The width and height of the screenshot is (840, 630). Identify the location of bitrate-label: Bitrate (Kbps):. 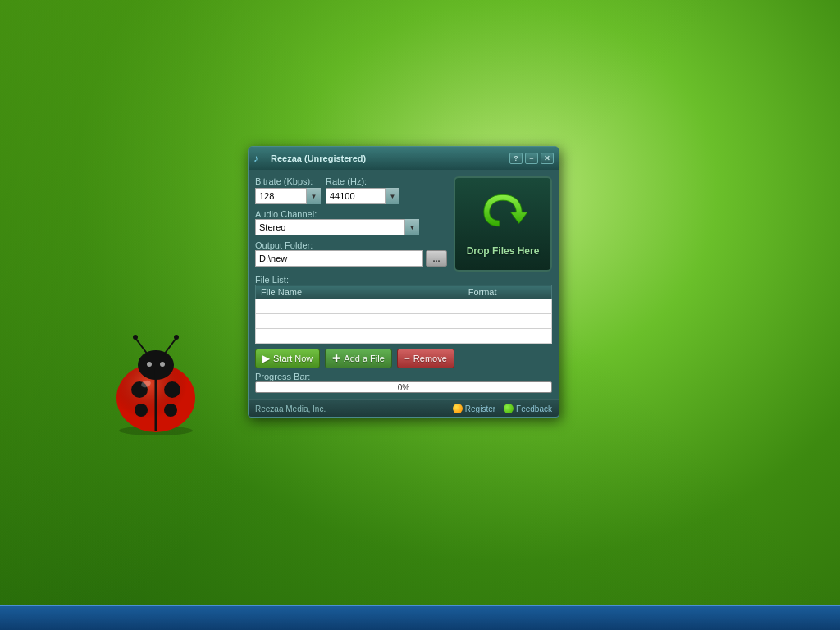
(288, 181).